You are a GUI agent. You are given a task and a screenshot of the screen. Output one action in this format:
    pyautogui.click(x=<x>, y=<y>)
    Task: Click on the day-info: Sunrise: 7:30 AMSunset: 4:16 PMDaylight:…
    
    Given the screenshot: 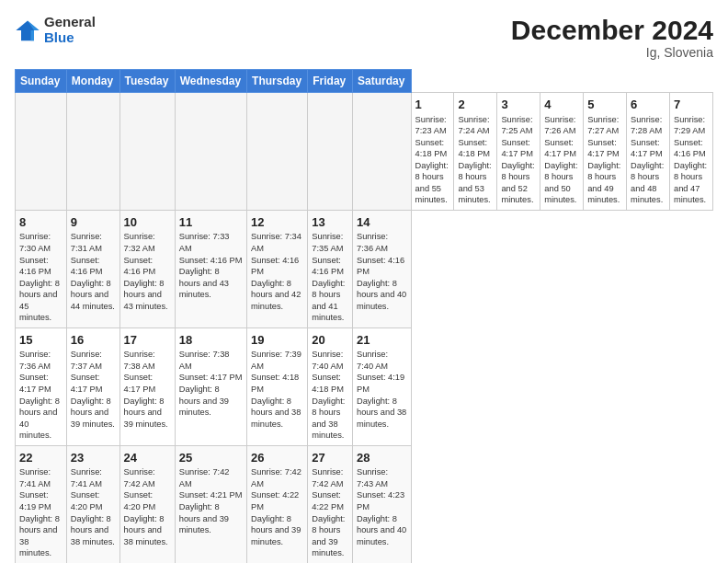 What is the action you would take?
    pyautogui.click(x=40, y=277)
    